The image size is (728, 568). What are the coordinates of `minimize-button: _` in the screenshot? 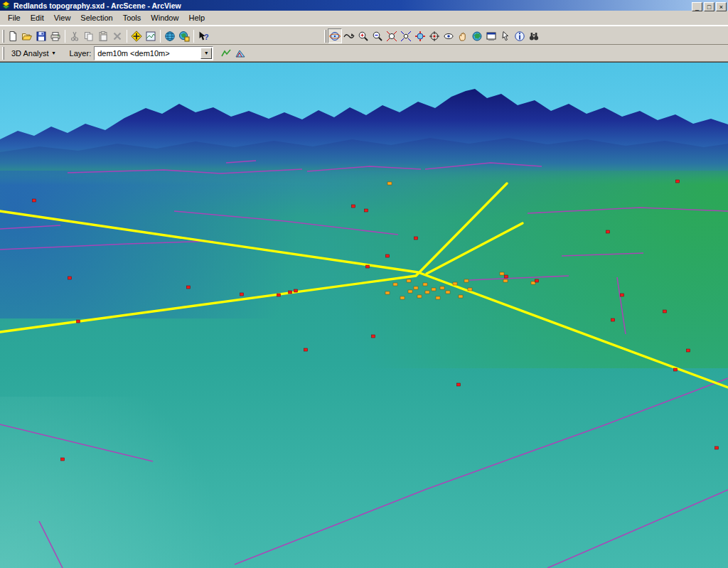 It's located at (697, 7).